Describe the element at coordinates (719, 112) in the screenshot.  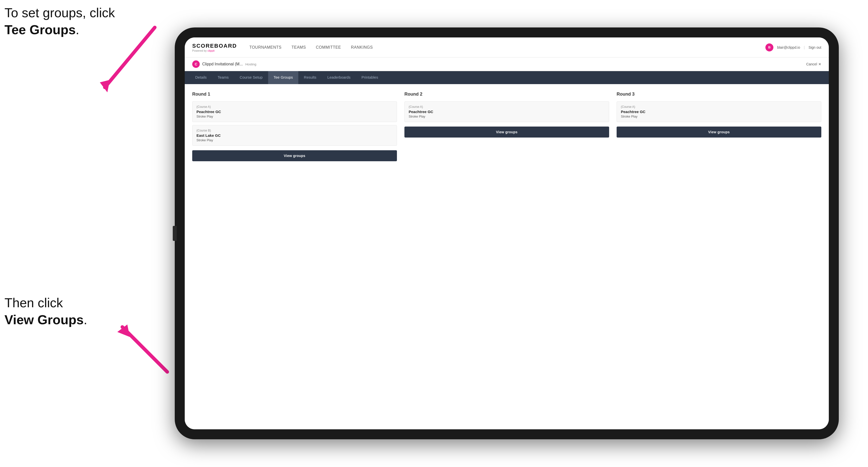
I see `round-3-course-a-card: (Course A) Peachtree GC Stroke Play` at that location.